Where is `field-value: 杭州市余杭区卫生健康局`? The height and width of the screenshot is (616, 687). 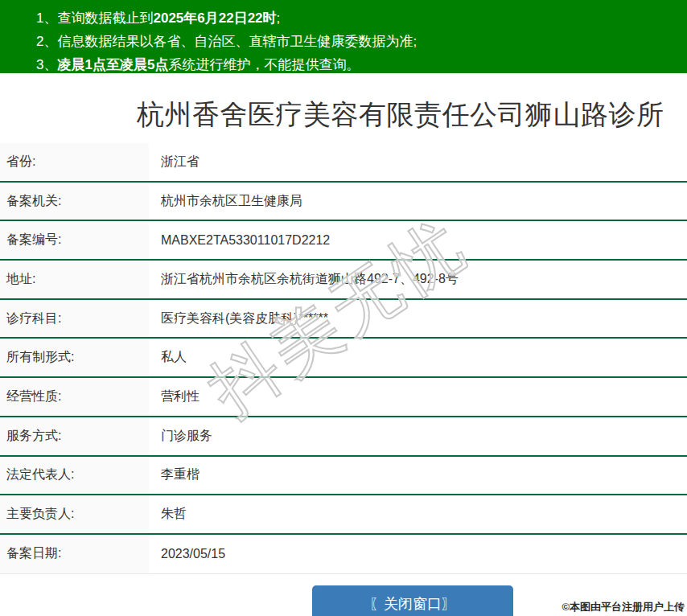 field-value: 杭州市余杭区卫生健康局 is located at coordinates (418, 201).